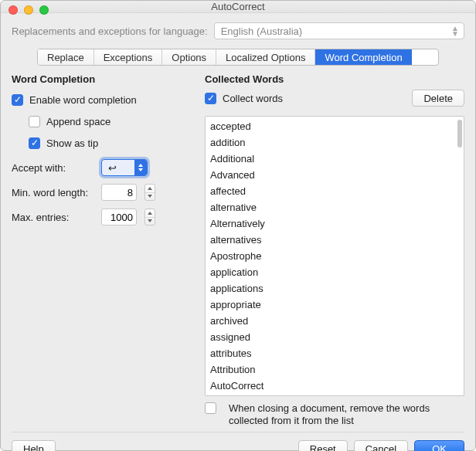 This screenshot has width=476, height=451. Describe the element at coordinates (238, 6) in the screenshot. I see `window-title: AutoCorrect` at that location.